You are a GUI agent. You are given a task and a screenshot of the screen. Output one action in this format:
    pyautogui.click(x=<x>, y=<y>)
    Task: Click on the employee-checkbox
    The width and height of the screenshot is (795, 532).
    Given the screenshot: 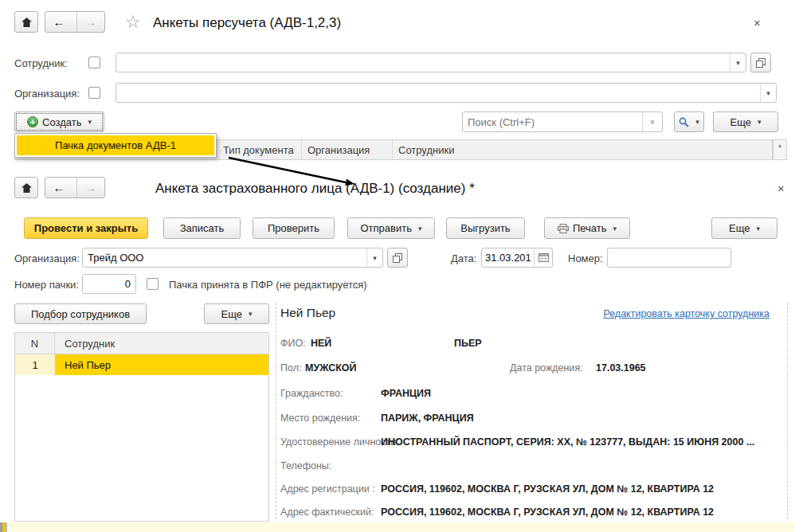 What is the action you would take?
    pyautogui.click(x=94, y=62)
    